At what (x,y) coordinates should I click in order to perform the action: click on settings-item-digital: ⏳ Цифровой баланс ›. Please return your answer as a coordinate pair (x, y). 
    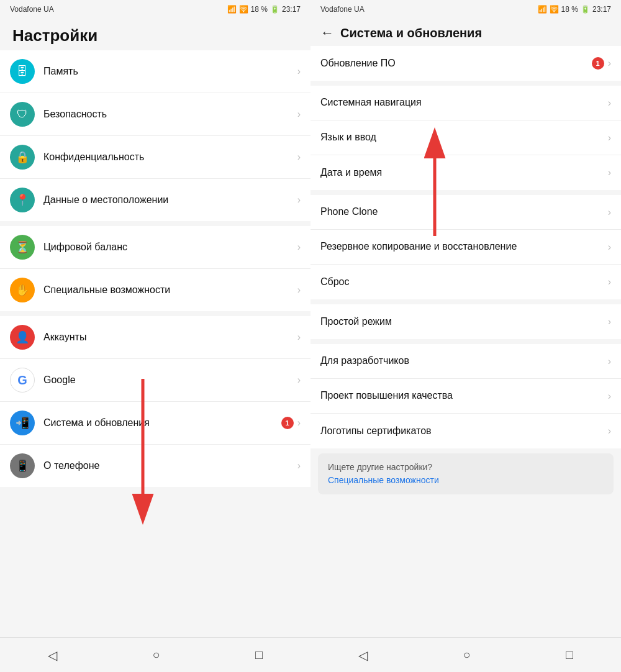
    Looking at the image, I should click on (155, 247).